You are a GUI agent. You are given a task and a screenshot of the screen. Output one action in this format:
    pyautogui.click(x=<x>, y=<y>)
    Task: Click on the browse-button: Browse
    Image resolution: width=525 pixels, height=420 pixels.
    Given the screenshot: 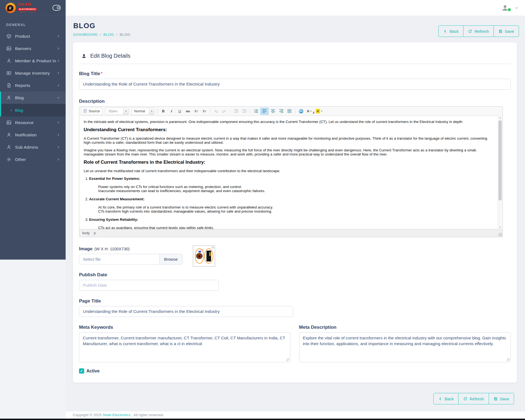 What is the action you would take?
    pyautogui.click(x=171, y=259)
    